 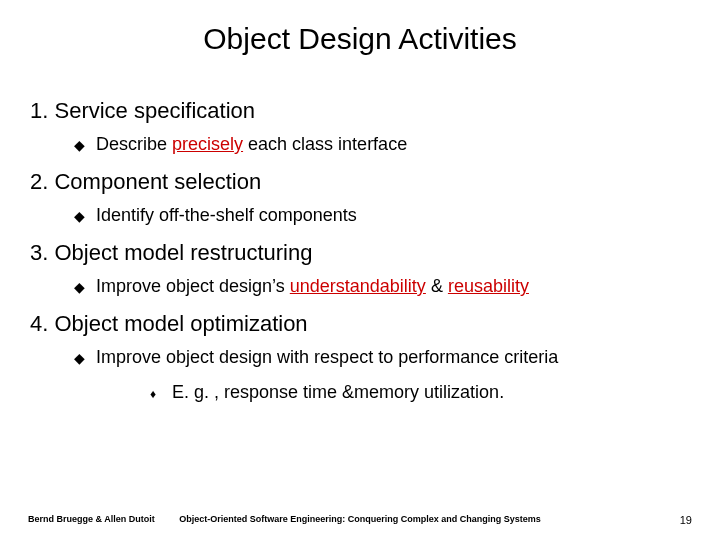 What do you see at coordinates (382, 286) in the screenshot?
I see `bullet-row: ◆ Improve object design’s understandabil…` at bounding box center [382, 286].